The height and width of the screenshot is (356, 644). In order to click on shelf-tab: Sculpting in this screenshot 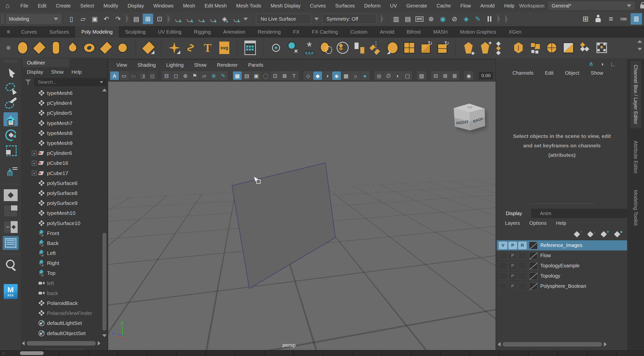, I will do `click(135, 32)`.